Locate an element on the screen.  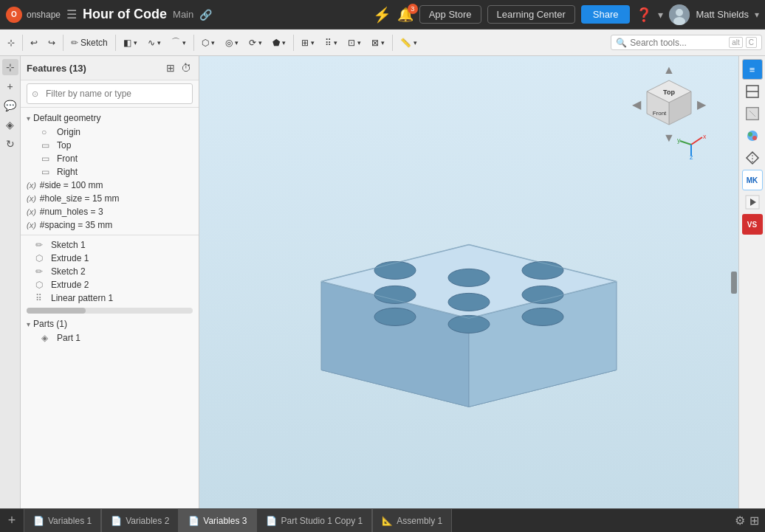
tab-variables-2: 📄 Variables 2 is located at coordinates (140, 521).